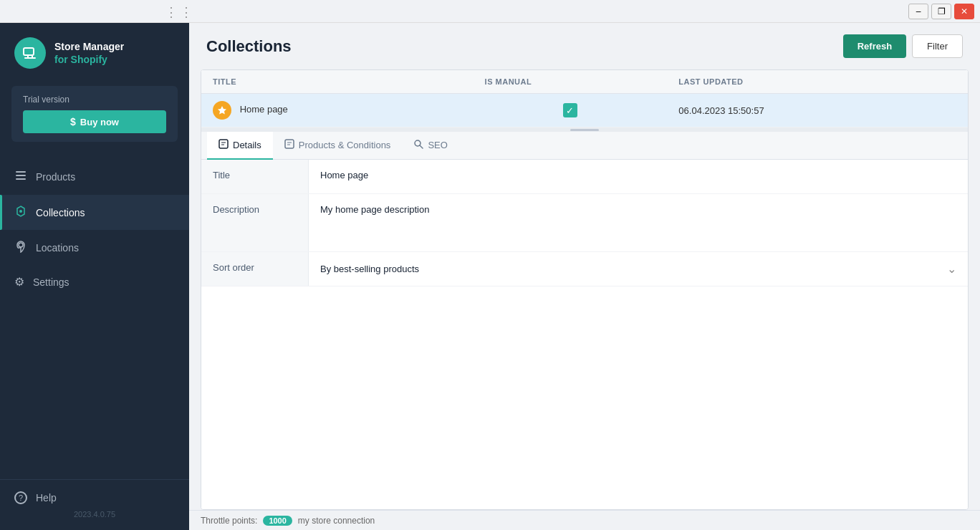 The image size is (980, 530). I want to click on app-name-sub: for Shopify, so click(89, 59).